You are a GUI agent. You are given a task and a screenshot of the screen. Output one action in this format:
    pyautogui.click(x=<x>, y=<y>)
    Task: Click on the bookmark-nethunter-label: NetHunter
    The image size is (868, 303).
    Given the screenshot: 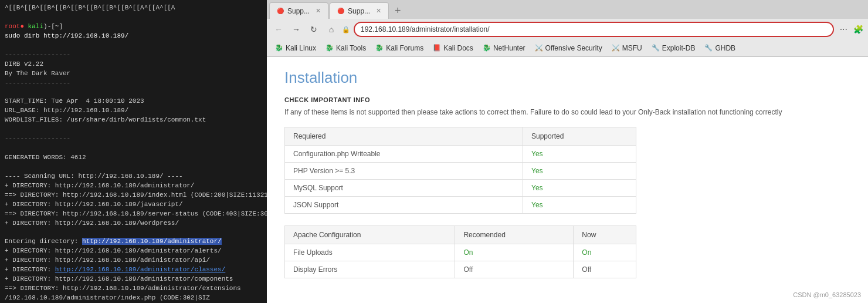 What is the action you would take?
    pyautogui.click(x=509, y=48)
    